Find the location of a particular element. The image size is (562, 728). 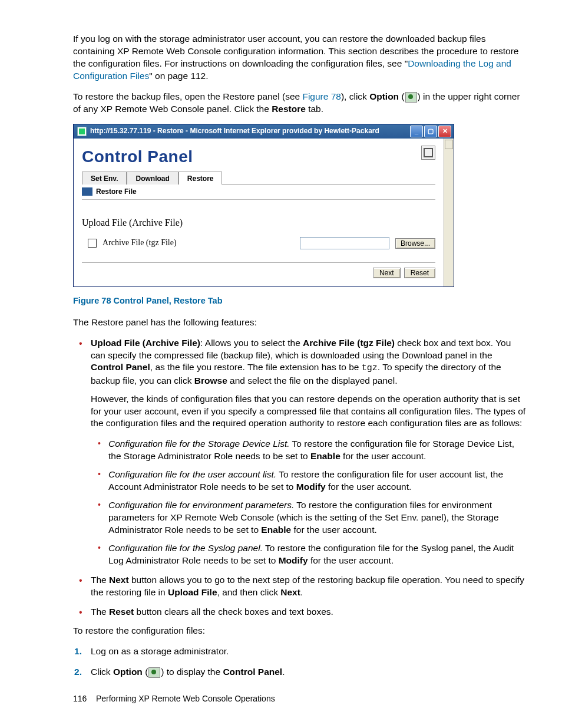

step-2: Click Option () to display the Control P… is located at coordinates (300, 672).